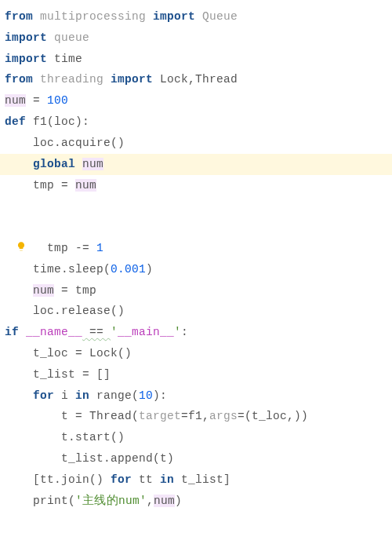 Image resolution: width=392 pixels, height=544 pixels. I want to click on code-line-6: def f1(loc):, so click(196, 122).